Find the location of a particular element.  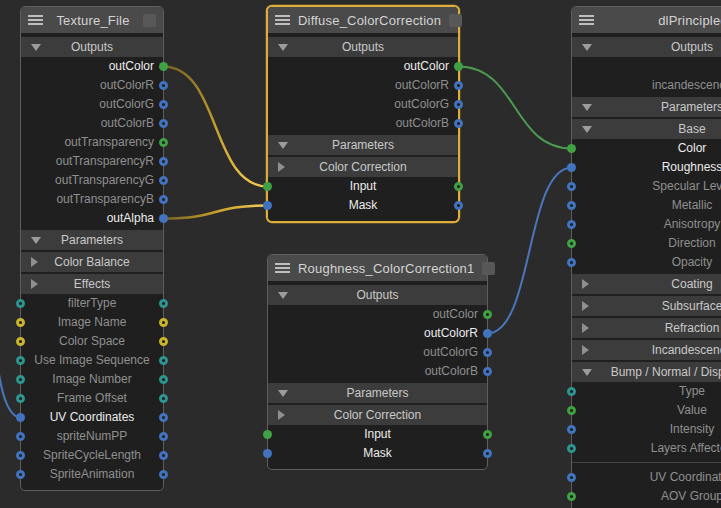

node-header: Diffuse_ColorCorrection is located at coordinates (363, 20).